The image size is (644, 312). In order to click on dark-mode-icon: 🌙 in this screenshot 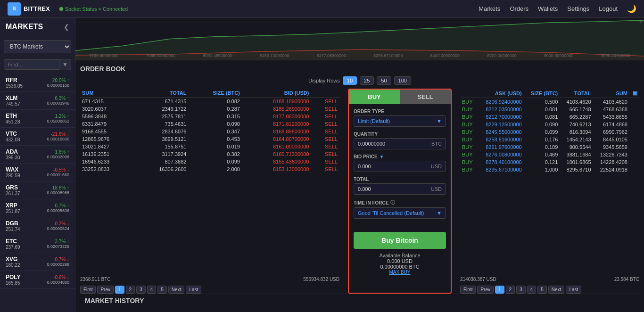, I will do `click(632, 8)`.